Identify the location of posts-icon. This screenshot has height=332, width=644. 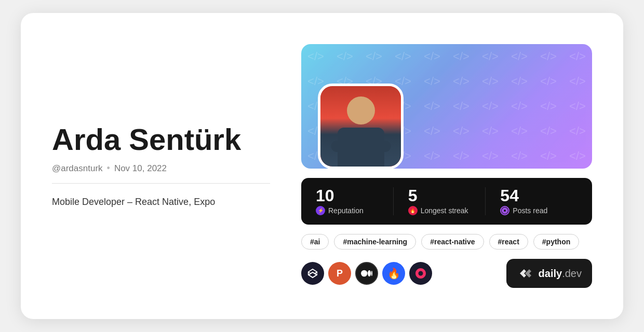
(505, 211).